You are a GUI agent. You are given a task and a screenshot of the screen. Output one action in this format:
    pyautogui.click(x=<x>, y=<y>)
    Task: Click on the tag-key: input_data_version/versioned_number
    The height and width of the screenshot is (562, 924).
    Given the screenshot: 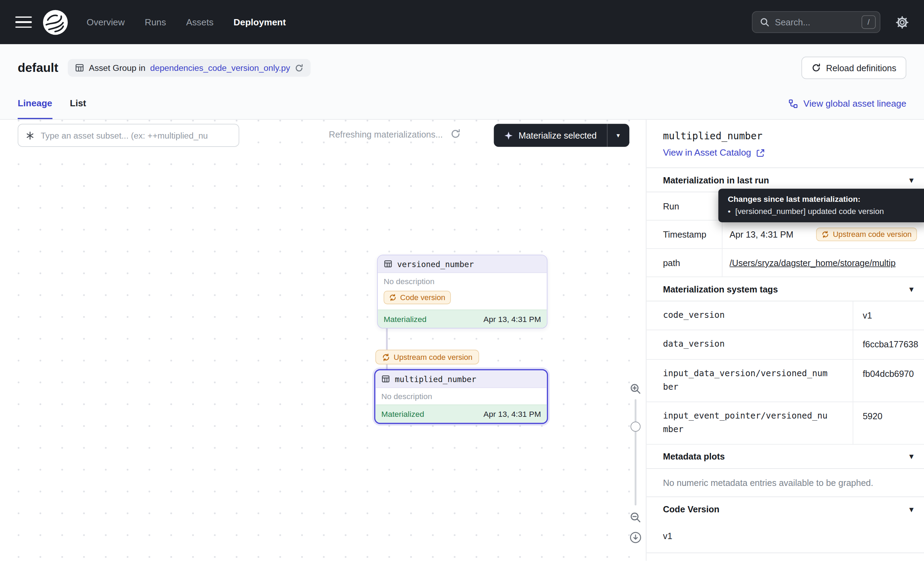 What is the action you would take?
    pyautogui.click(x=750, y=380)
    